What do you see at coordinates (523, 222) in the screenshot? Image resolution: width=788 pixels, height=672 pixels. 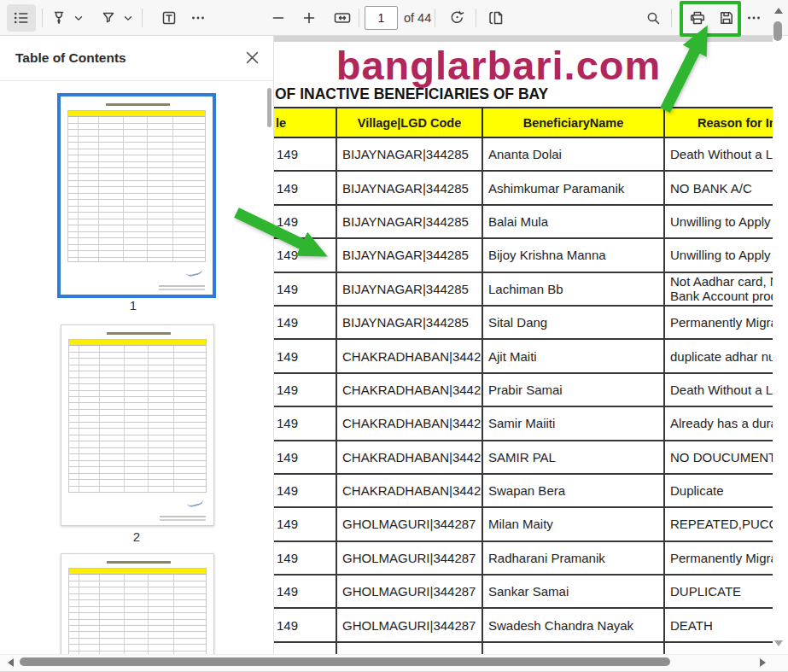 I see `table-row: 149BIJAYNAGAR|344285Balai MulaUnwilling …` at bounding box center [523, 222].